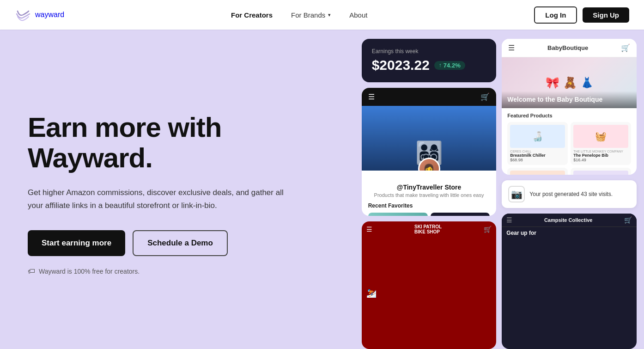 The image size is (644, 349). Describe the element at coordinates (582, 15) in the screenshot. I see `nav-actions: Log In Sign Up` at that location.